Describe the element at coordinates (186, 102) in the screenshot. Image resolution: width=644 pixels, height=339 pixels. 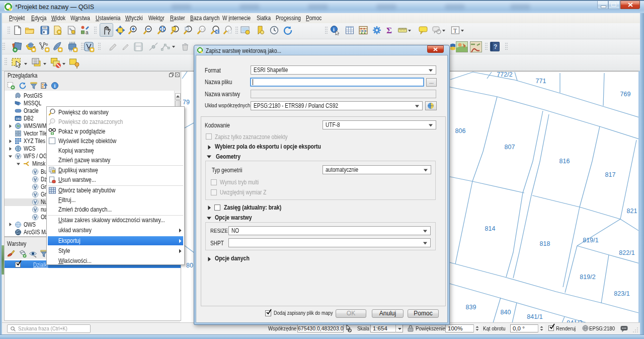
I see `svg-text: 79` at that location.